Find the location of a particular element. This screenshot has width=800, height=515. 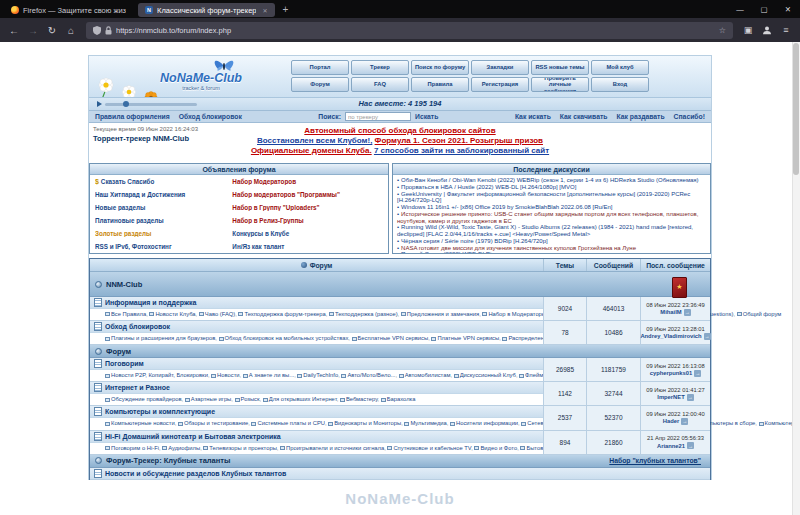

category-link: NNM-Club is located at coordinates (124, 284).